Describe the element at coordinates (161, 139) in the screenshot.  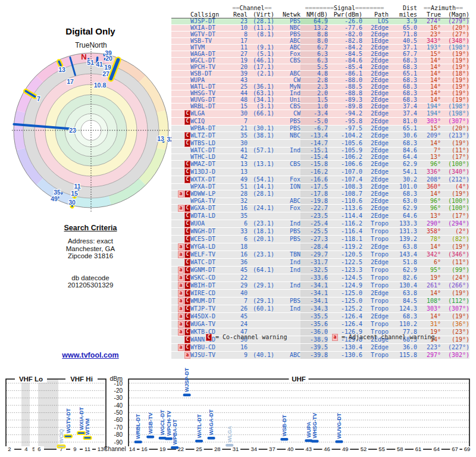
I see `svg-text: 13` at that location.